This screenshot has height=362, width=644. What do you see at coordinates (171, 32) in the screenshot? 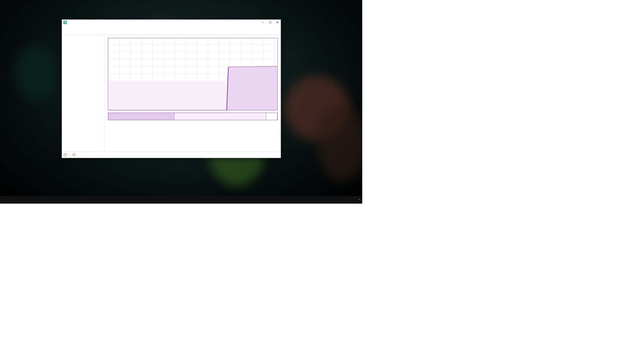
I see `tab-bar` at bounding box center [171, 32].